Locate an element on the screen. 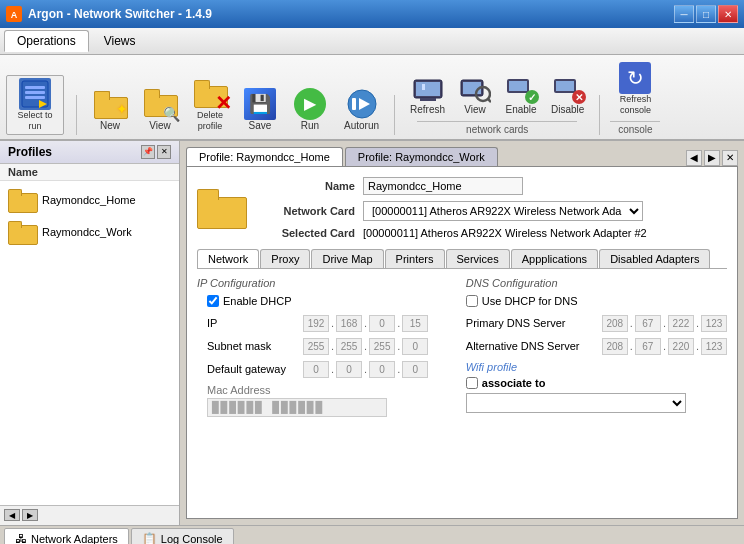 The width and height of the screenshot is (744, 544). sidebar-item-label: Raymondcc_Home is located at coordinates (89, 200).